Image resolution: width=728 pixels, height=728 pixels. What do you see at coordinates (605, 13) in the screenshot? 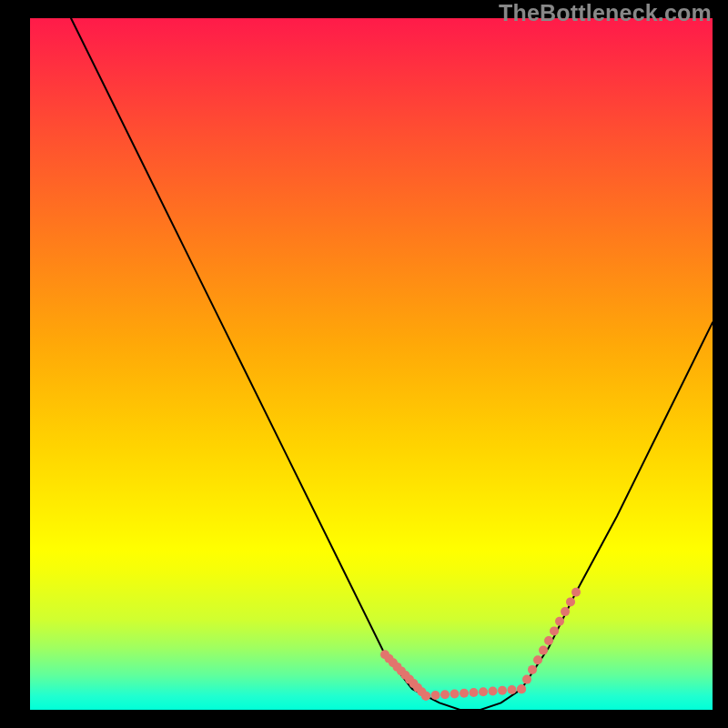
I see `watermark-text: TheBottleneck.com` at bounding box center [605, 13].